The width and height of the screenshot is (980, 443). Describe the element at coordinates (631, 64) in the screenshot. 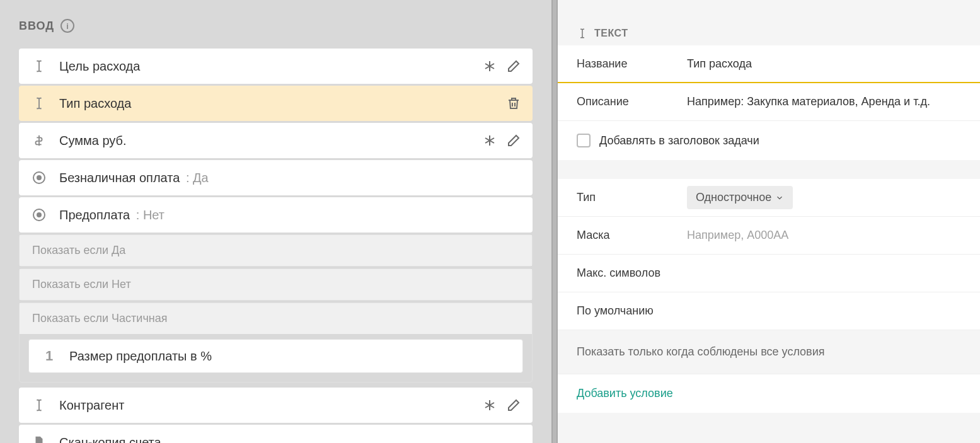

I see `prop-label: Название` at that location.